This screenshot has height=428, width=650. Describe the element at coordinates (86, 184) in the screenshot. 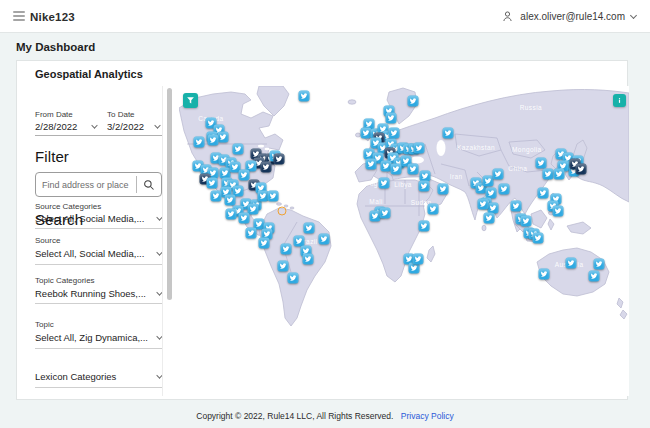

I see `search-input` at that location.